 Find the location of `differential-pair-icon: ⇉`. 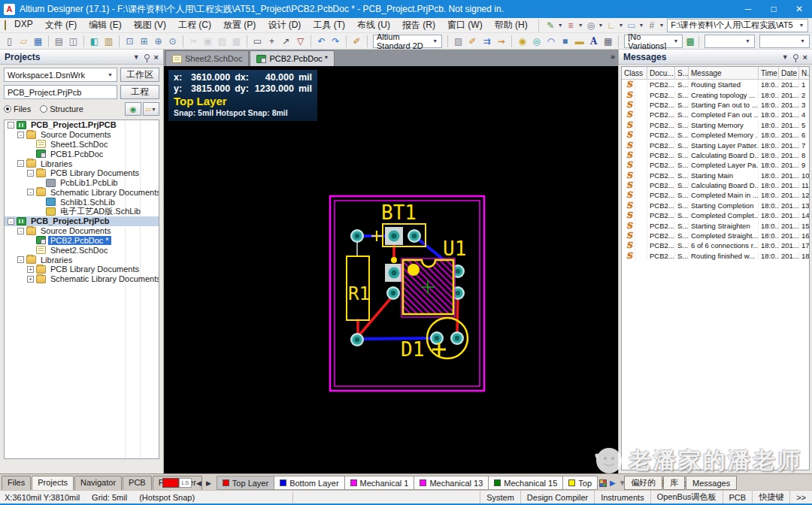

differential-pair-icon: ⇉ is located at coordinates (487, 41).